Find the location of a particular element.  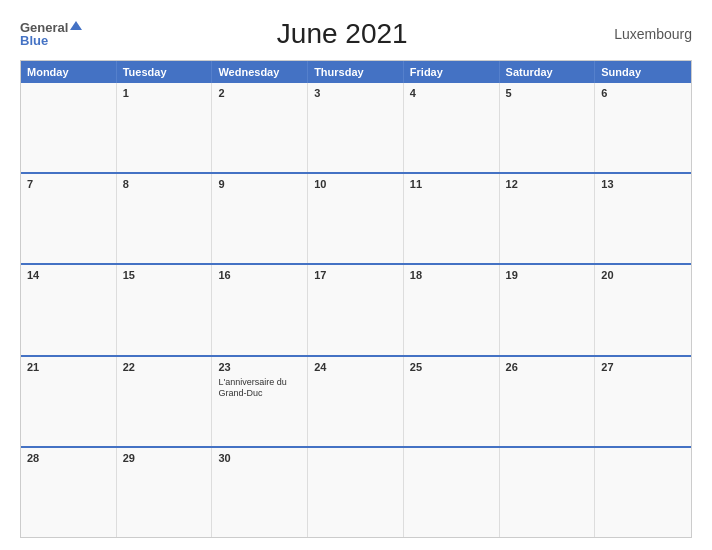

day-number: 28 is located at coordinates (68, 458).